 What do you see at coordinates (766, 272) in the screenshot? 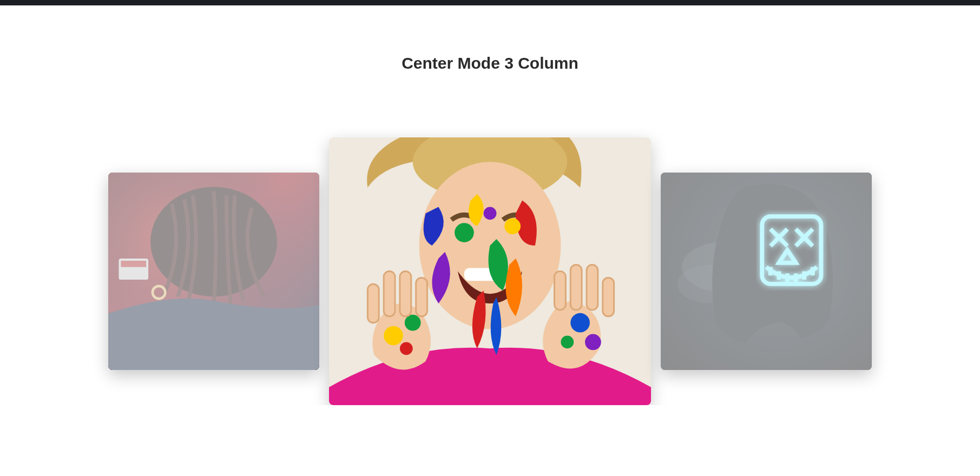
I see `slide-image-right` at bounding box center [766, 272].